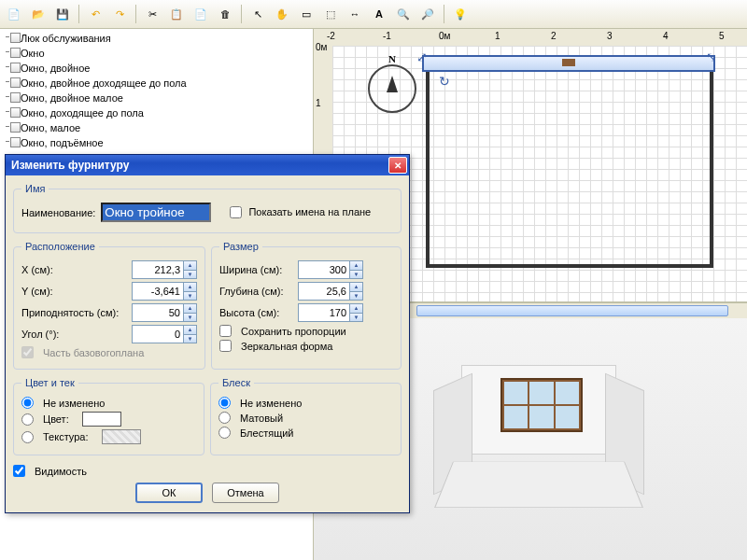  What do you see at coordinates (176, 14) in the screenshot?
I see `copy-icon: 📋` at bounding box center [176, 14].